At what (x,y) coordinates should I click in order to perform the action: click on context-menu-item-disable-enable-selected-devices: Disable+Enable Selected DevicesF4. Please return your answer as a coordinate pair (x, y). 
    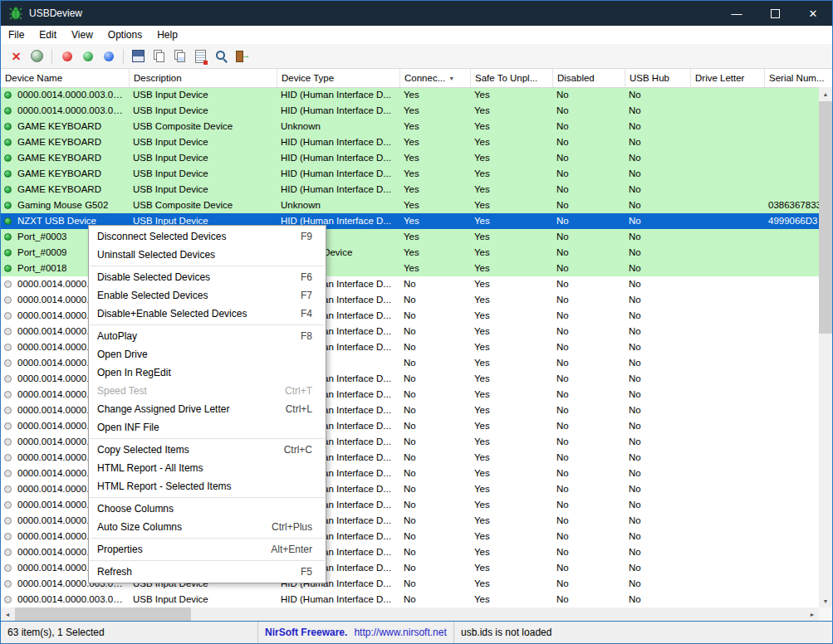
    Looking at the image, I should click on (208, 314).